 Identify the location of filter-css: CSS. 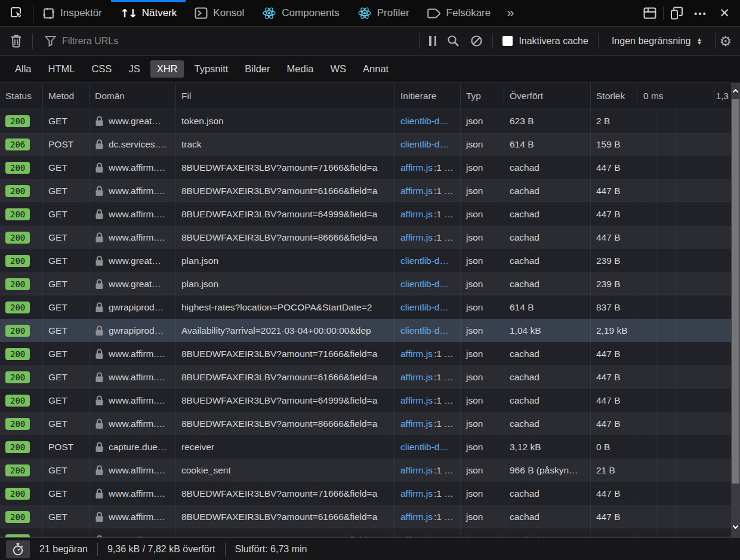
(101, 69).